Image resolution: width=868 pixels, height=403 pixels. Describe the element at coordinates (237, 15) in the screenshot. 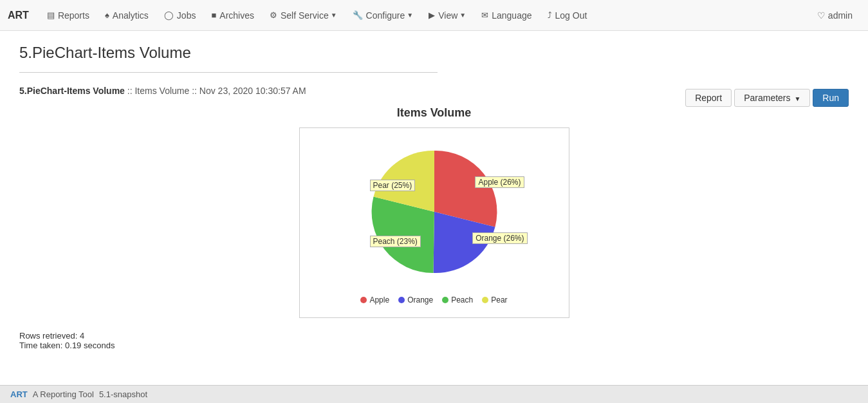

I see `nav-archives-label: Archives` at that location.